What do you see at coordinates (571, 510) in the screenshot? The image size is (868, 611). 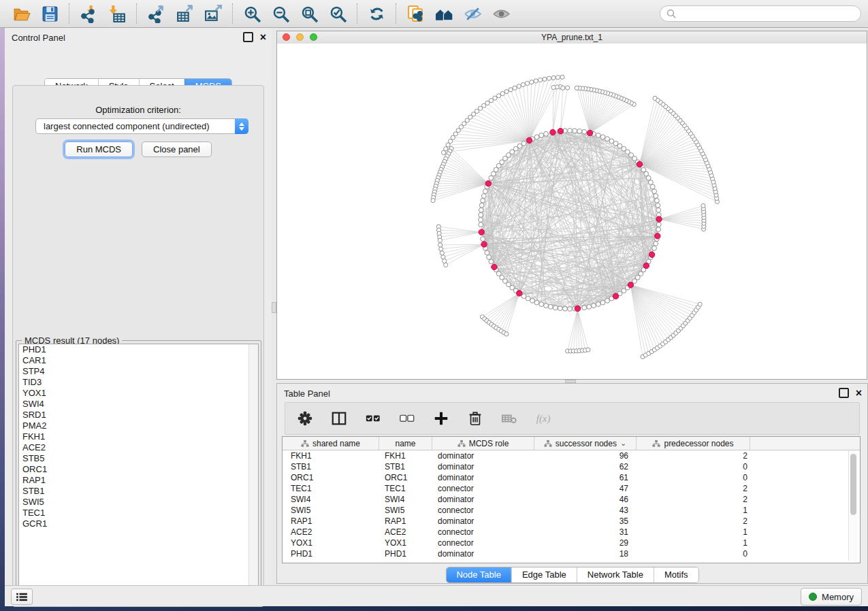 I see `table-row: SWI5SWI5connector431` at bounding box center [571, 510].